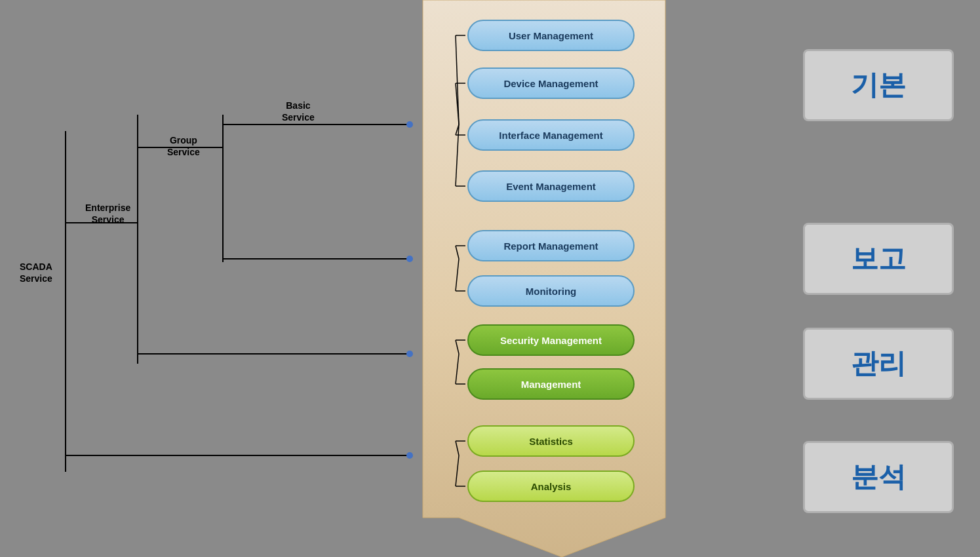 This screenshot has width=980, height=557. I want to click on category-bogo-label: 보고, so click(878, 259).